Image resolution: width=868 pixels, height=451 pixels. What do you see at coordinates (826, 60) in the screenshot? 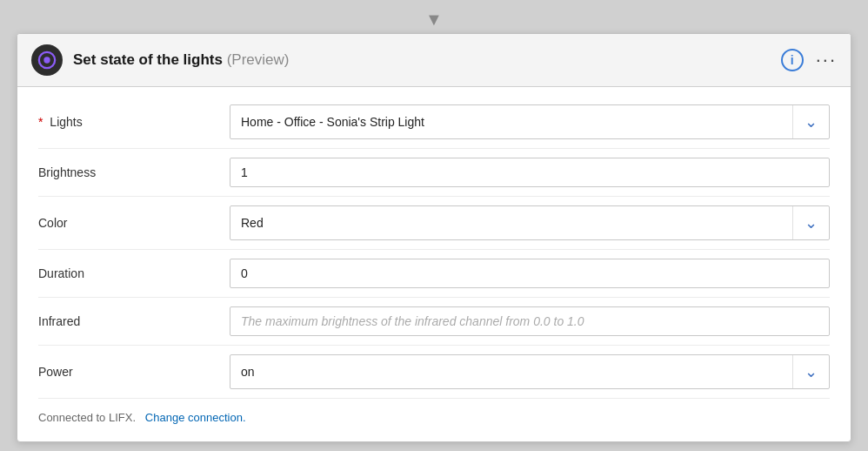
I see `more-options-button: ···` at bounding box center [826, 60].